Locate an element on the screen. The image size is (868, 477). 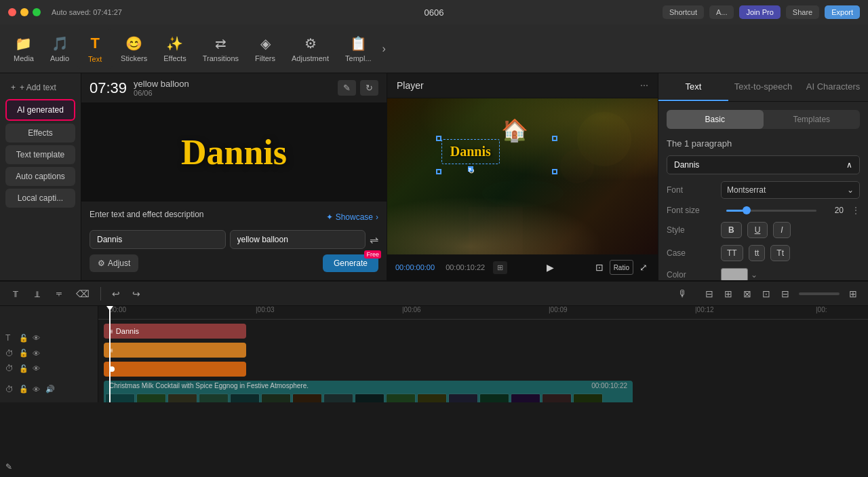
transitions-icon: ⇄ is located at coordinates (221, 43).